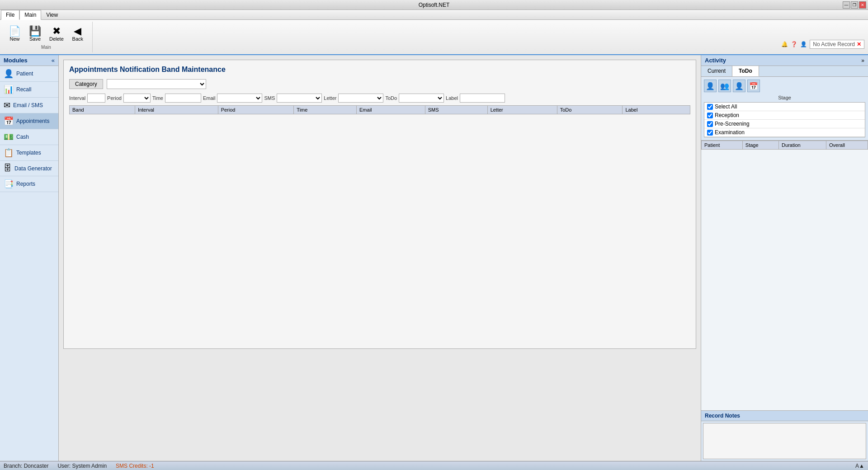 The height and width of the screenshot is (470, 868). I want to click on window-controls: — ❐ ✕, so click(854, 5).